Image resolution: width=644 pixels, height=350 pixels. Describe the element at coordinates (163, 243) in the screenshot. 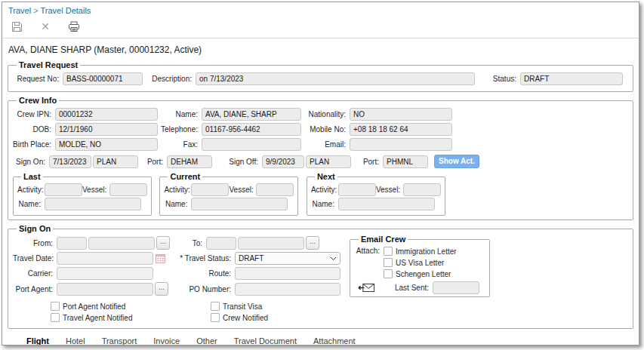

I see `from-lookup-button: ...` at that location.